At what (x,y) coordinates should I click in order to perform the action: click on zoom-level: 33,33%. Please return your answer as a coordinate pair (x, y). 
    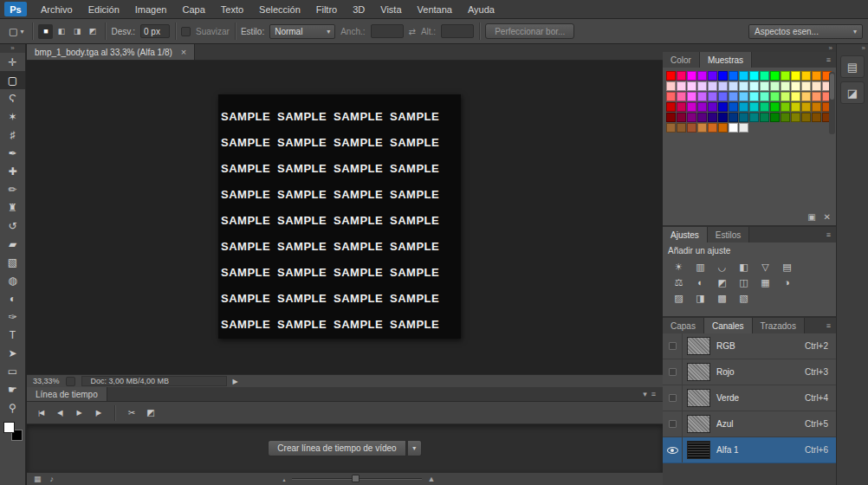
    Looking at the image, I should click on (47, 381).